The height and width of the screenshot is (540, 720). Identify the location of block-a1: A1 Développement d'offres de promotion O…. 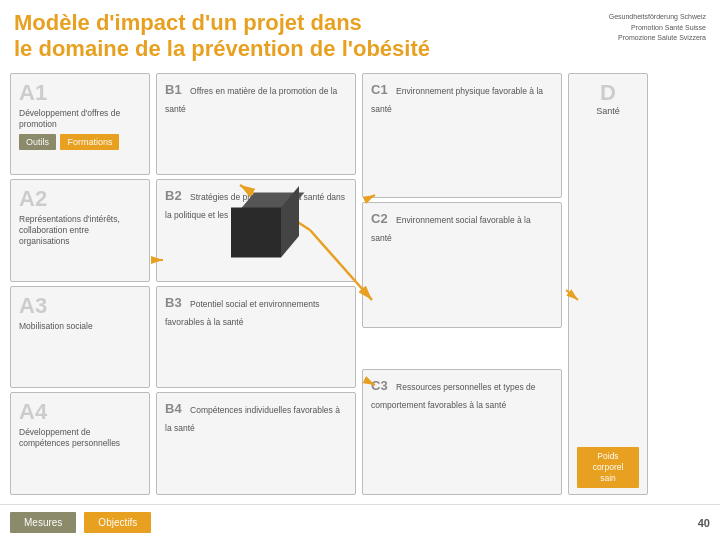
(80, 124).